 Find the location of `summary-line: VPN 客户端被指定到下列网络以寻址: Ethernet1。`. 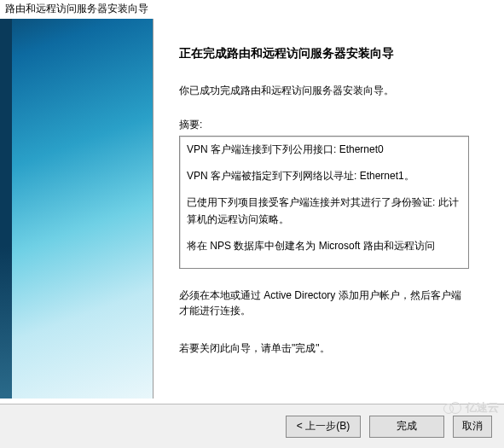

summary-line: VPN 客户端被指定到下列网络以寻址: Ethernet1。 is located at coordinates (324, 176).